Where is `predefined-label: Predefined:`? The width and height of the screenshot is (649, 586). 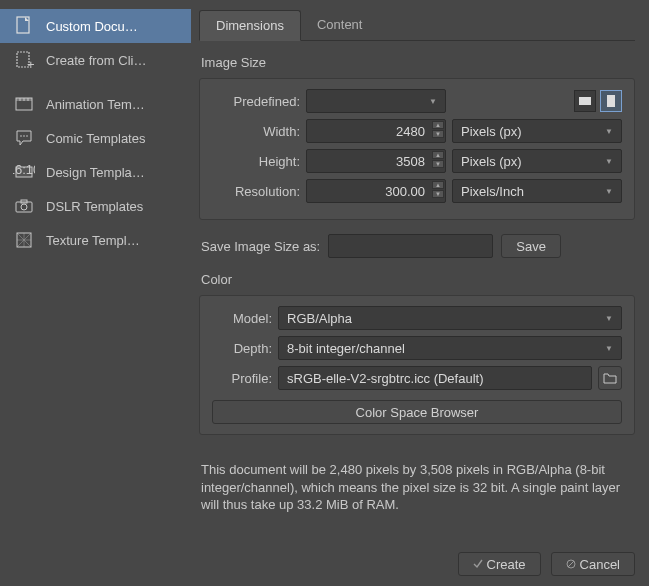
predefined-label: Predefined: is located at coordinates (256, 102).